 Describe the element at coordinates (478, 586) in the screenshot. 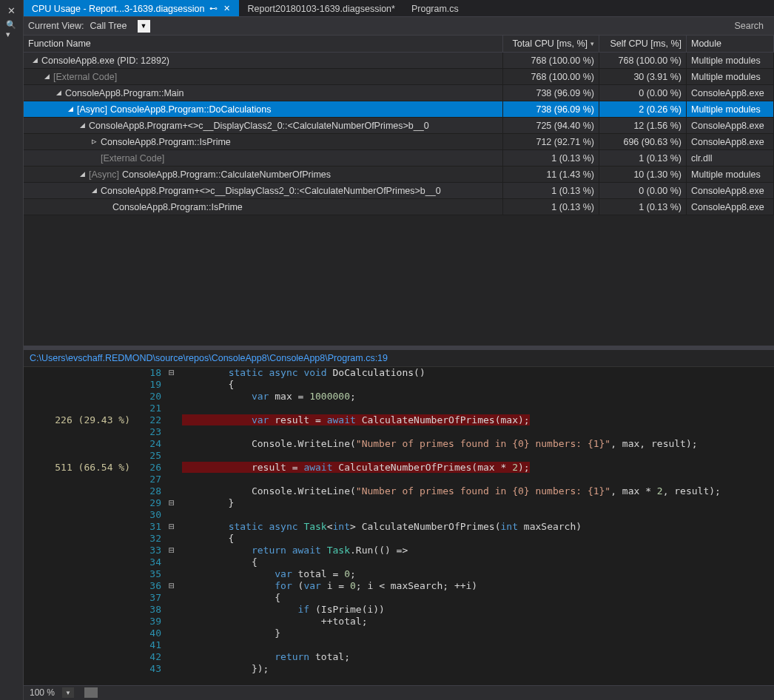

I see `code-line: for (var i = 0; i < maxSearch; ++i)` at that location.